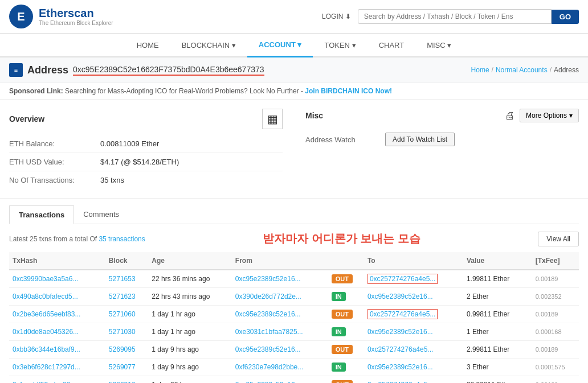 The image size is (588, 383). Describe the element at coordinates (546, 116) in the screenshot. I see `more-options-label: More Options` at that location.